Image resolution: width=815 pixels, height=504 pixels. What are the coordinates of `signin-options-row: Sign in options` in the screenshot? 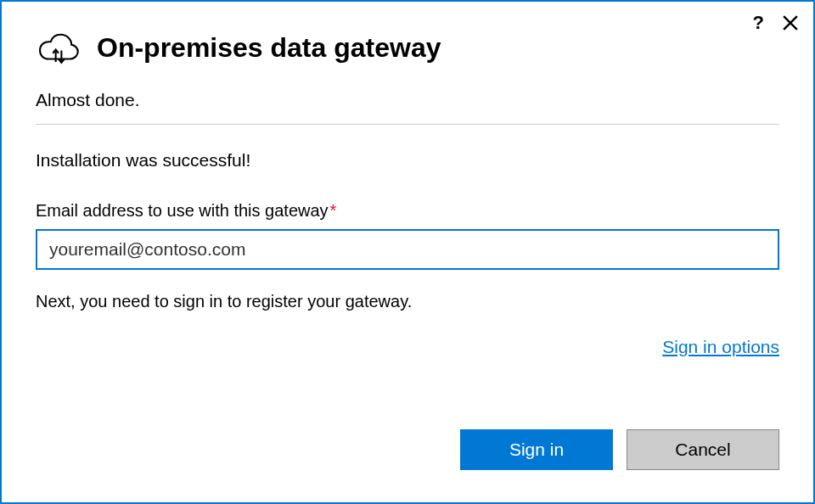 It's located at (408, 347).